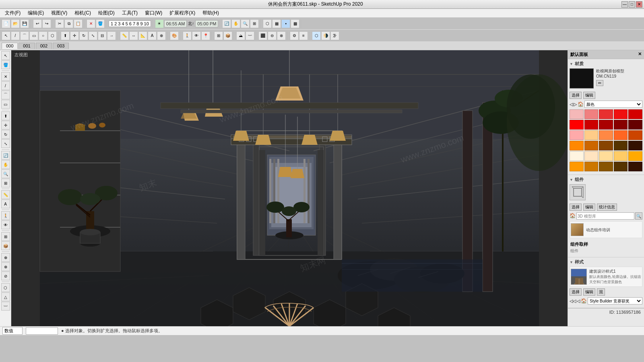 This screenshot has height=362, width=644. I want to click on paint-fill-button: 🎨, so click(174, 36).